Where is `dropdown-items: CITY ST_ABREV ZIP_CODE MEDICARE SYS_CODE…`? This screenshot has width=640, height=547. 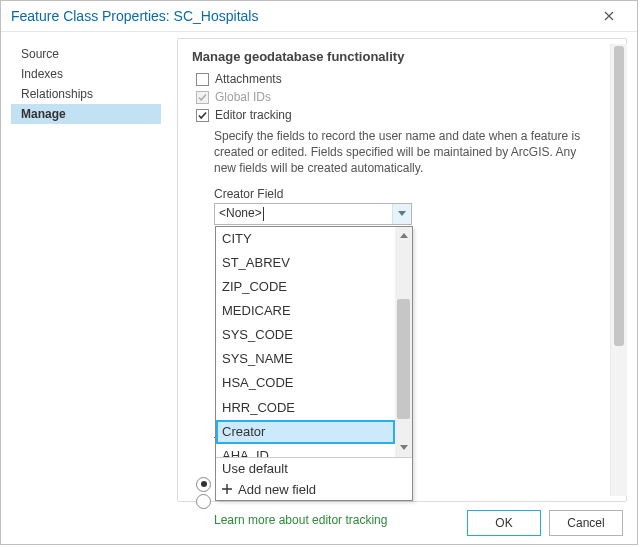 dropdown-items: CITY ST_ABREV ZIP_CODE MEDICARE SYS_CODE… is located at coordinates (314, 342).